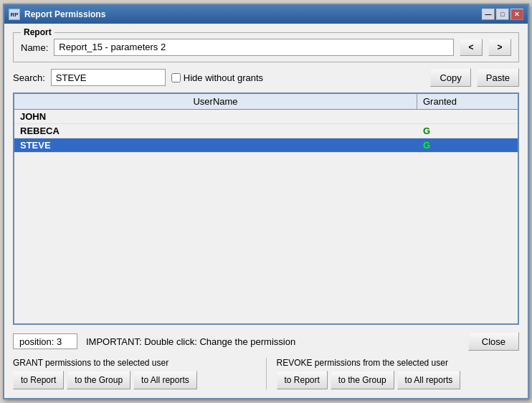 This screenshot has height=403, width=532. What do you see at coordinates (39, 380) in the screenshot?
I see `grant-report-button: to Report` at bounding box center [39, 380].